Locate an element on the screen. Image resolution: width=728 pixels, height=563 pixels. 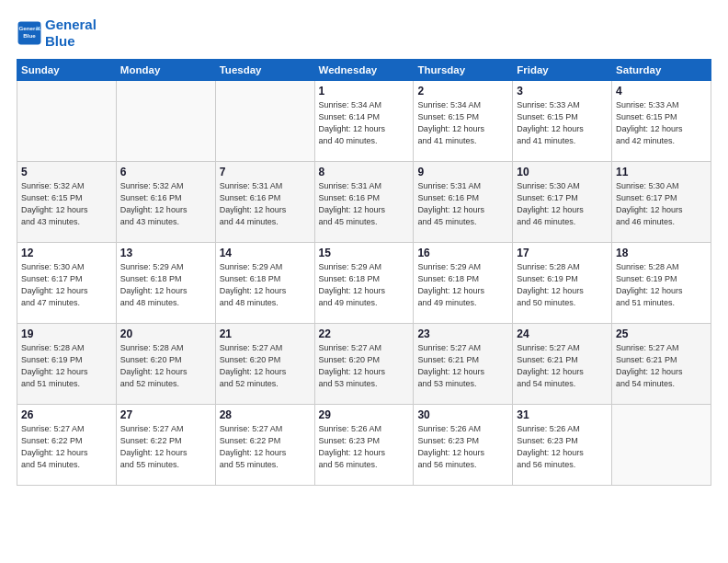
calendar-cell: 10Sunrise: 5:30 AM Sunset: 6:17 PM Dayli… is located at coordinates (563, 202).